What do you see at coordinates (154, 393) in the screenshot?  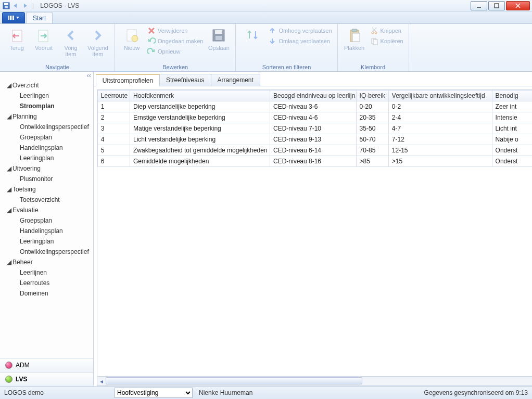 I see `location-select-wrapper: Hoofdvestiging` at bounding box center [154, 393].